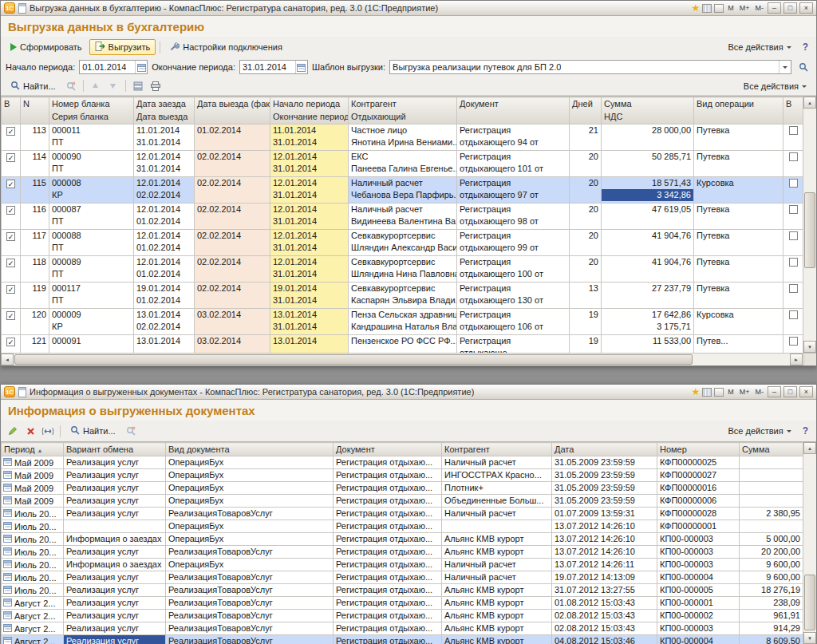 Image resolution: width=817 pixels, height=644 pixels. What do you see at coordinates (809, 225) in the screenshot?
I see `vertical-scrollbar: ▲ ▼` at bounding box center [809, 225].